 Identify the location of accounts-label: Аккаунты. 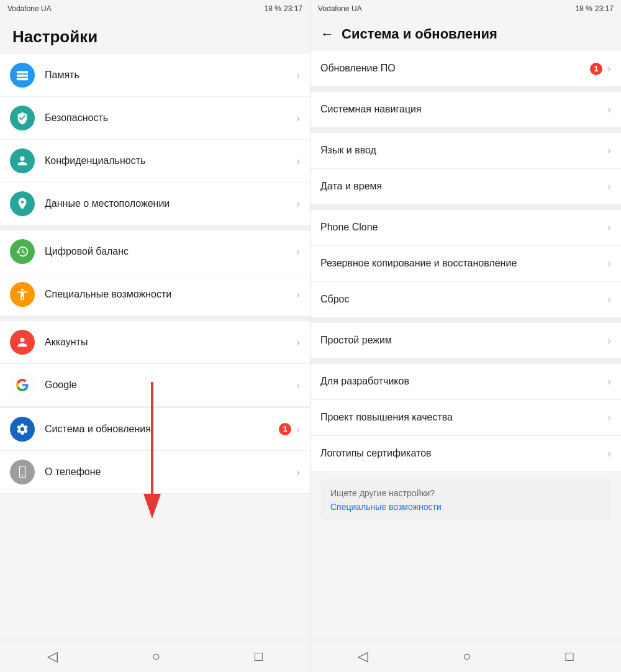
(170, 342).